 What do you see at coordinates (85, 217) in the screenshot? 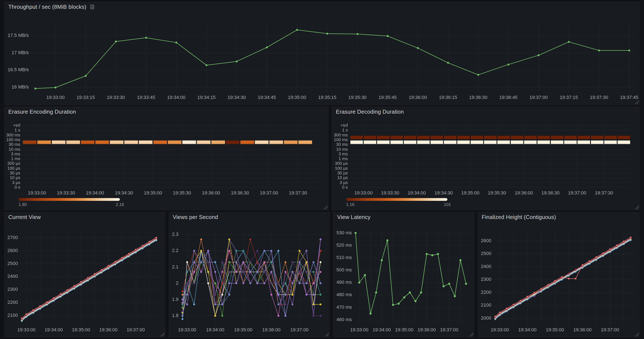
I see `panel-header-current-view: Current View` at bounding box center [85, 217].